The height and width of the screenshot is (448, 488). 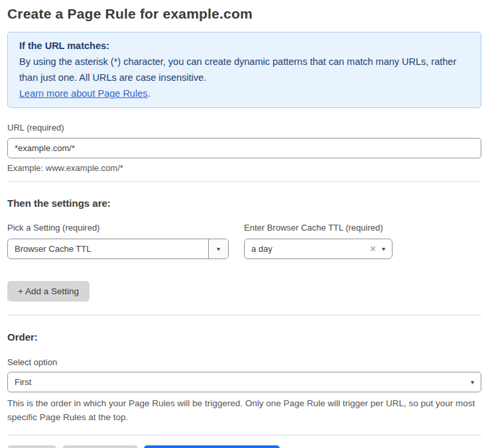 I want to click on order-select-value: First, so click(x=239, y=382).